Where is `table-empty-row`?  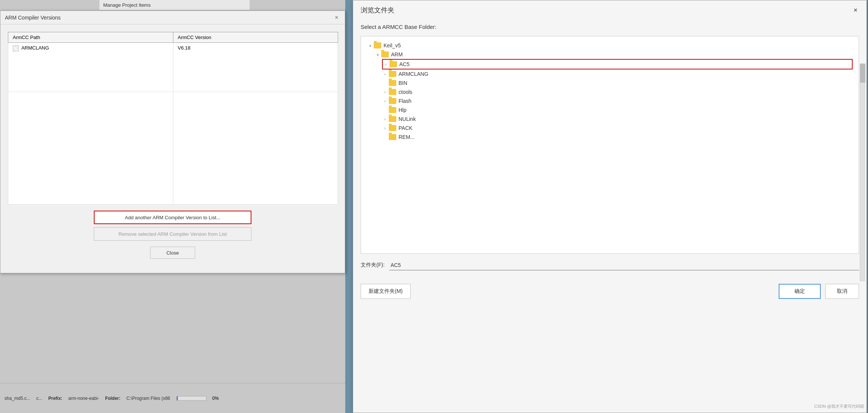 table-empty-row is located at coordinates (173, 148).